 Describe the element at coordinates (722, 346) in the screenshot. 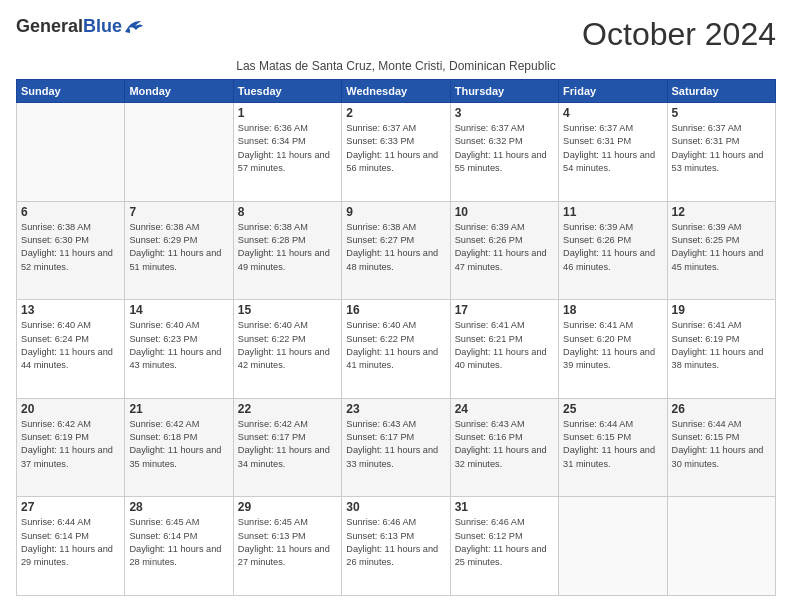

I see `day-info: Sunrise: 6:41 AMSunset: 6:19 PMDaylight:…` at that location.